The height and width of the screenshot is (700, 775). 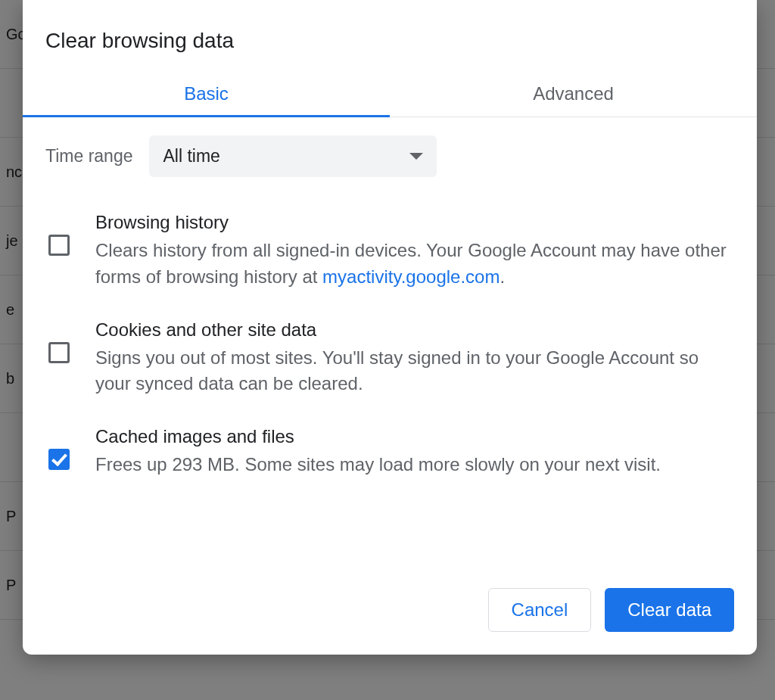 I want to click on time-range-value: All time, so click(x=191, y=156).